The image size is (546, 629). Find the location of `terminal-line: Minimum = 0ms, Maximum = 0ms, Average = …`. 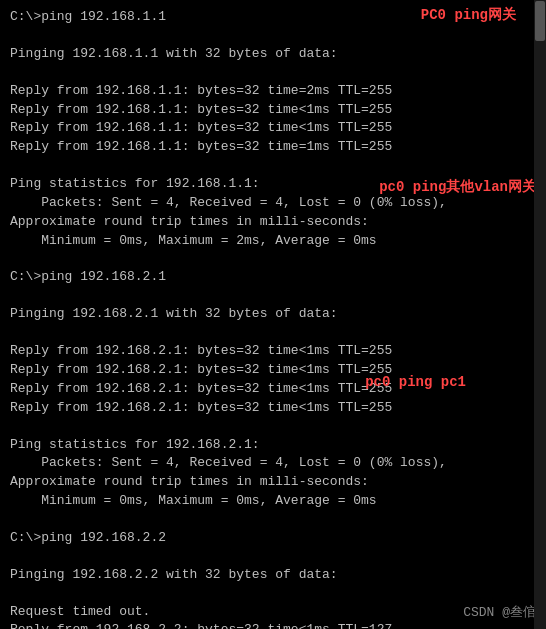

terminal-line: Minimum = 0ms, Maximum = 0ms, Average = … is located at coordinates (273, 502).